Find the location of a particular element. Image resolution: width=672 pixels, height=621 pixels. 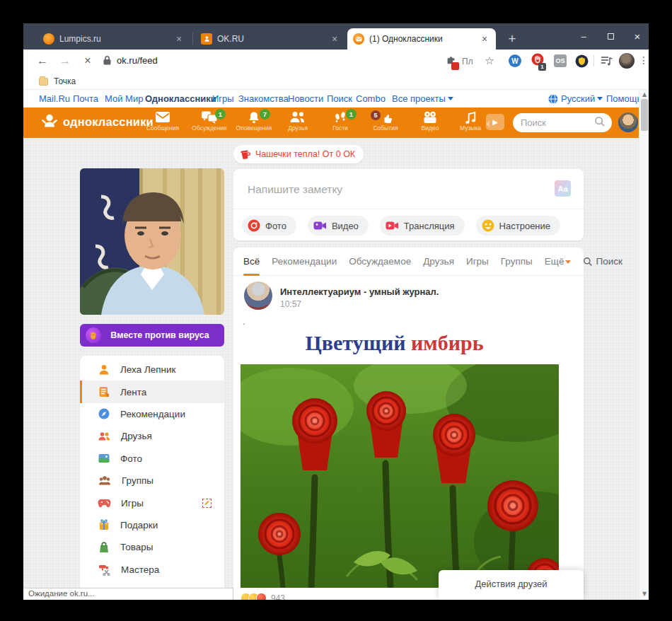

friends-actions-label: Действия друзей is located at coordinates (511, 584).